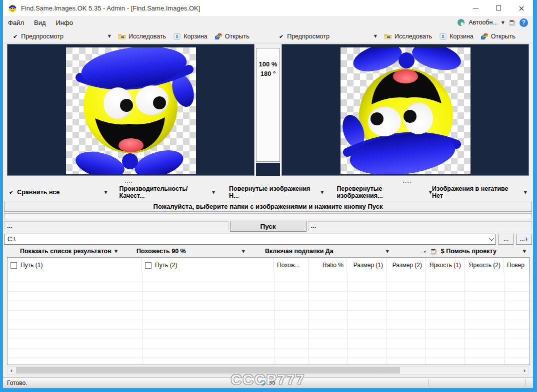 The image size is (537, 392). I want to click on minimize-button, so click(476, 8).